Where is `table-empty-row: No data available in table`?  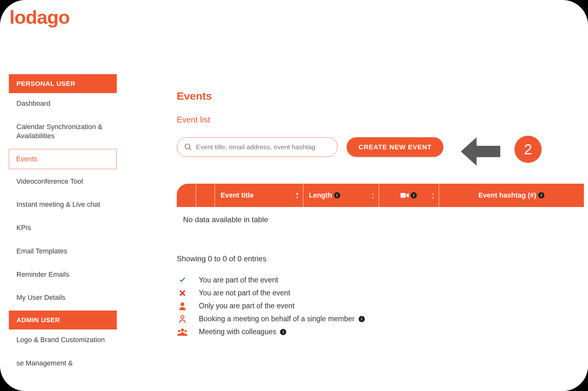
table-empty-row: No data available in table is located at coordinates (380, 220).